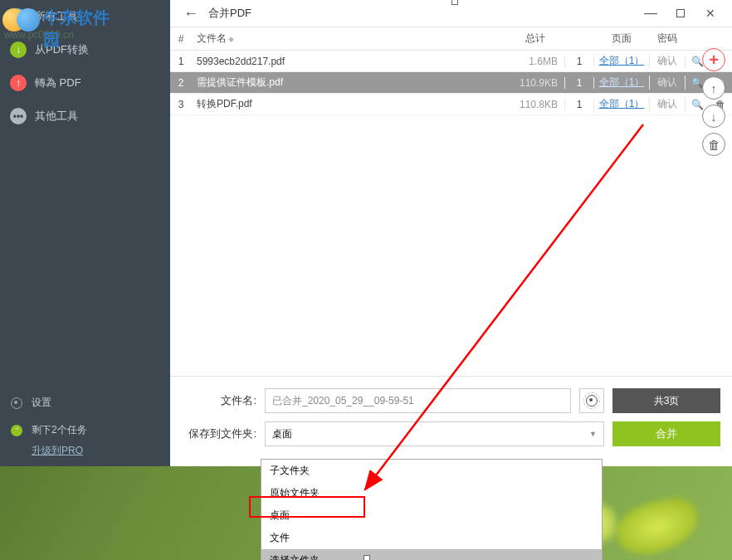  What do you see at coordinates (432, 509) in the screenshot?
I see `dropdown-menu: 子文件夹 原始文件夹 桌面 文件 选择文件夹...` at bounding box center [432, 509].